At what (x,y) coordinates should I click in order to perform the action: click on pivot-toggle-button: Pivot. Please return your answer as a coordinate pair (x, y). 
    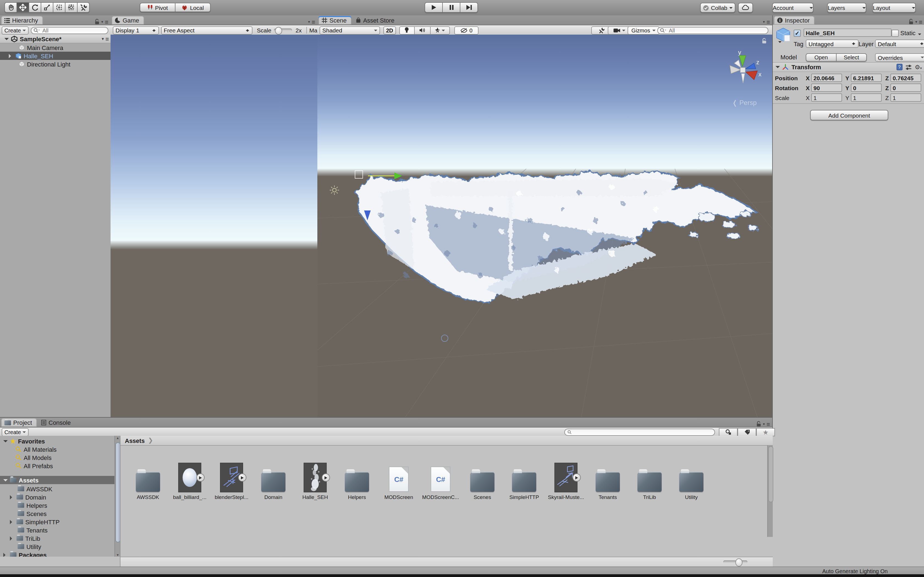
    Looking at the image, I should click on (158, 8).